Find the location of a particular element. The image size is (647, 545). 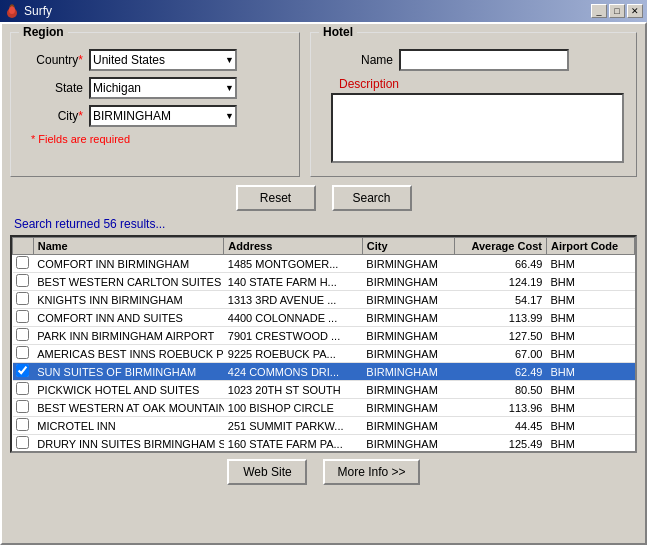

table-row: PARK INN BIRMINGHAM AIRPORT7901 CRESTWOO… is located at coordinates (324, 336).